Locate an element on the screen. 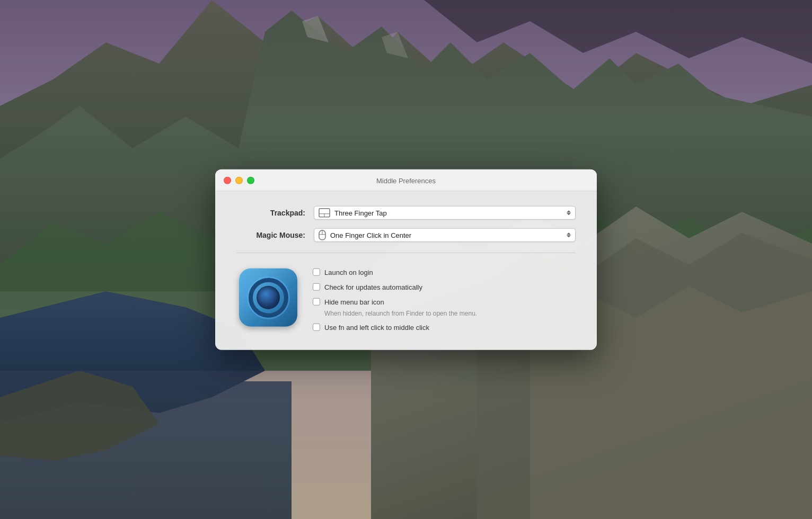  launch-on-login-label: Launch on login is located at coordinates (349, 273).